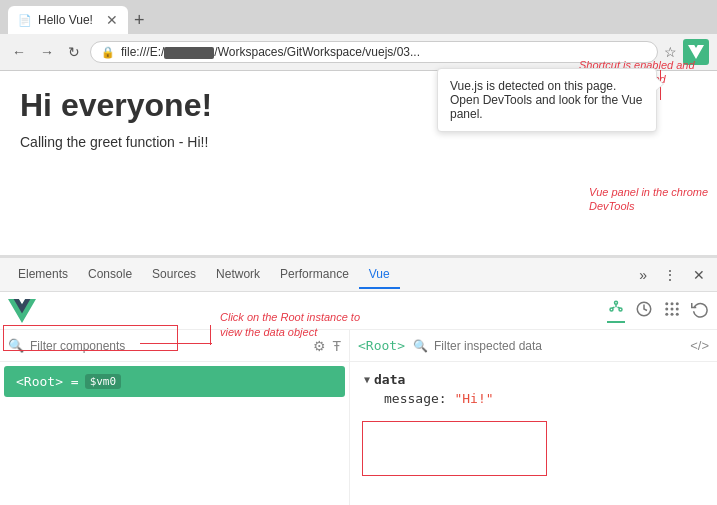 The height and width of the screenshot is (505, 717). I want to click on annotation-line-root-horiz, so click(176, 344).